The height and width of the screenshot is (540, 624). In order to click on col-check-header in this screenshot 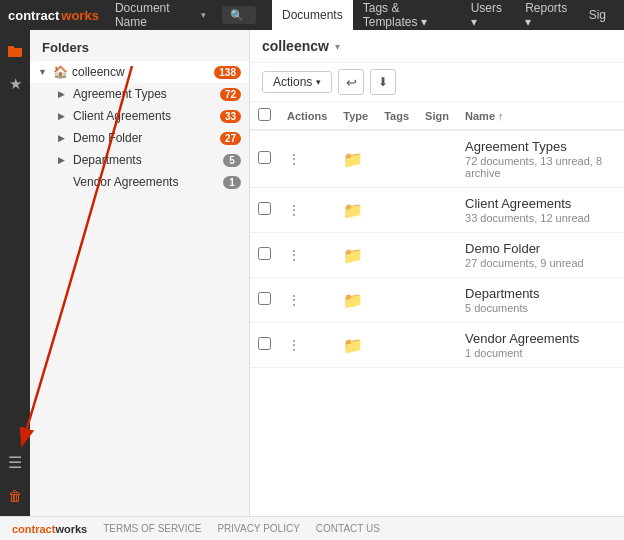, I will do `click(264, 116)`.